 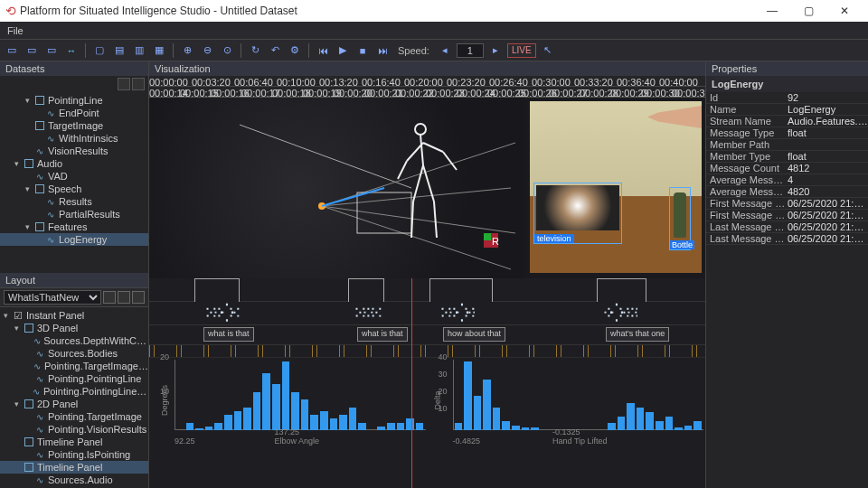 I want to click on tree-collapse-icon, so click(x=138, y=84).